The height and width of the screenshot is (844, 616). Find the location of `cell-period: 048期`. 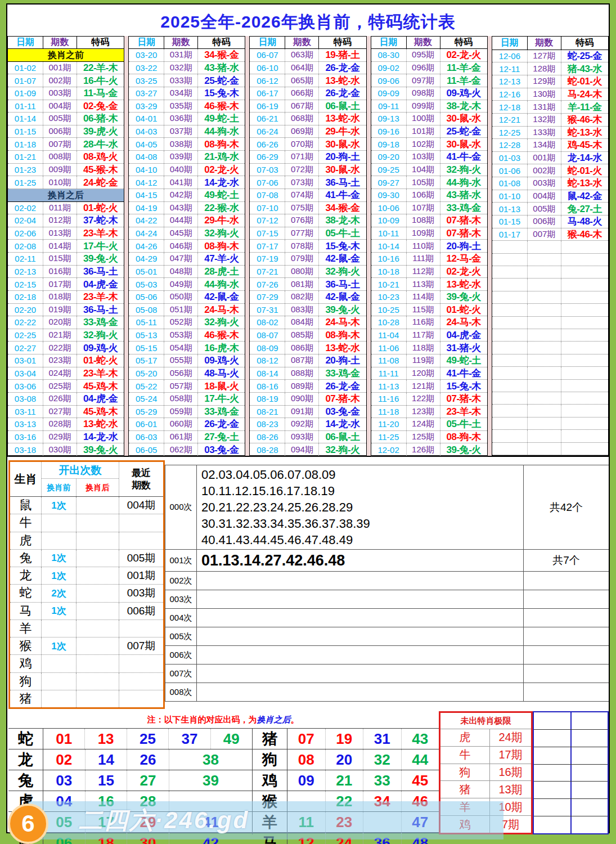

cell-period: 048期 is located at coordinates (181, 272).